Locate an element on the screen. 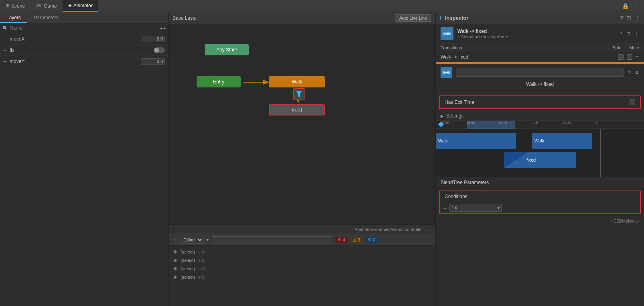  solo-checkbox is located at coordinates (621, 57).